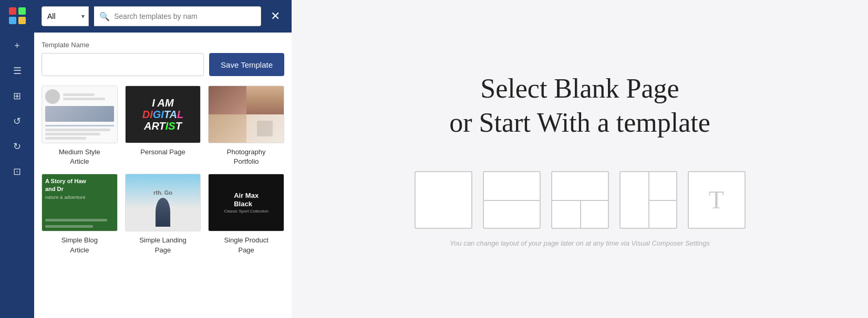 Image resolution: width=868 pixels, height=318 pixels. What do you see at coordinates (580, 243) in the screenshot?
I see `layout-hint: You can change layout of your page later…` at bounding box center [580, 243].